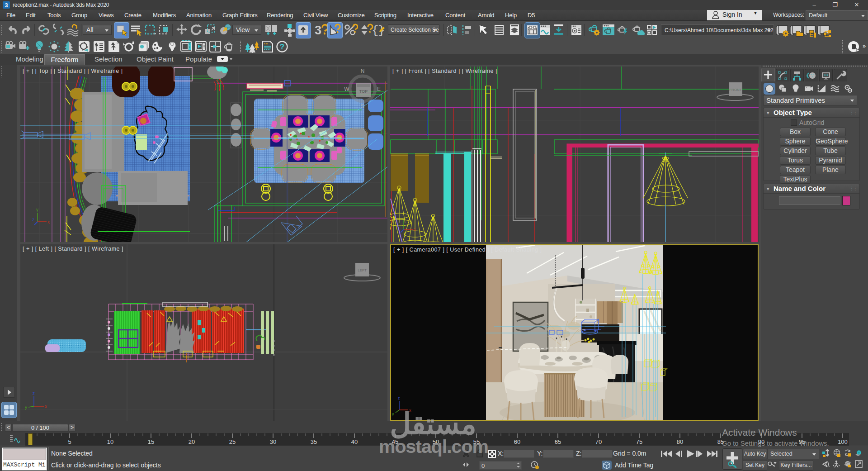  Describe the element at coordinates (680, 442) in the screenshot. I see `svg-text: 80` at that location.